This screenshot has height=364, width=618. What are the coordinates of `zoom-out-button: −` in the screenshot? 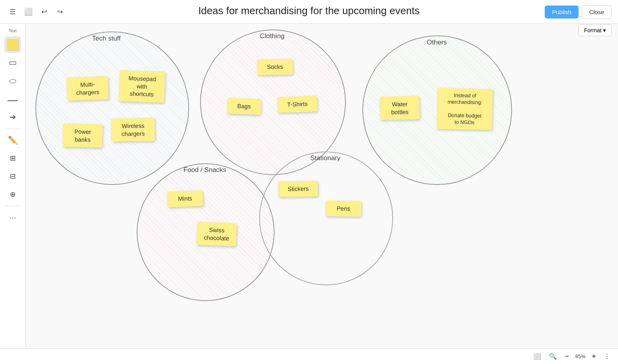 It's located at (567, 357).